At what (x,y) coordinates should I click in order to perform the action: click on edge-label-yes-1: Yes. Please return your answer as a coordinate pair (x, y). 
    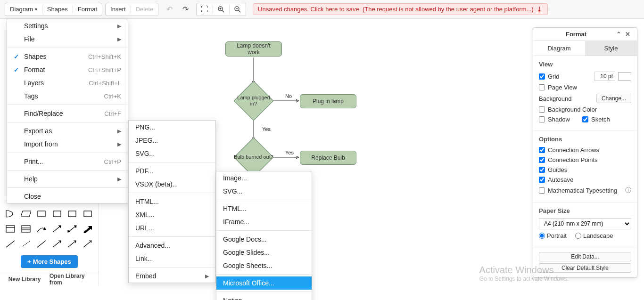
    Looking at the image, I should click on (266, 129).